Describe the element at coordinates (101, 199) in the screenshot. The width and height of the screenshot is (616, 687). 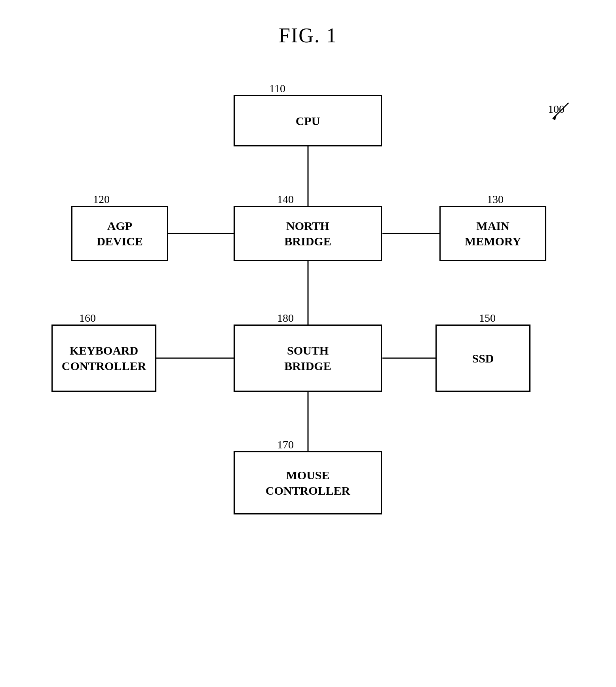
I see `agp-device-ref: 120` at that location.